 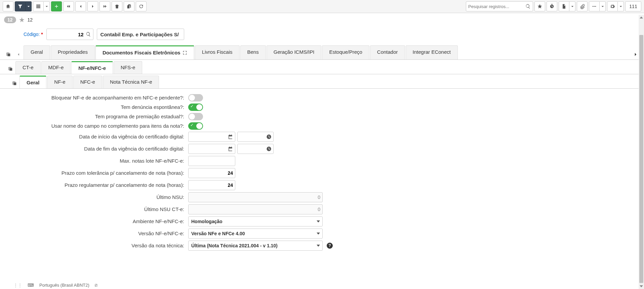 I want to click on doc-tab-ct-e: CT-e, so click(x=28, y=68).